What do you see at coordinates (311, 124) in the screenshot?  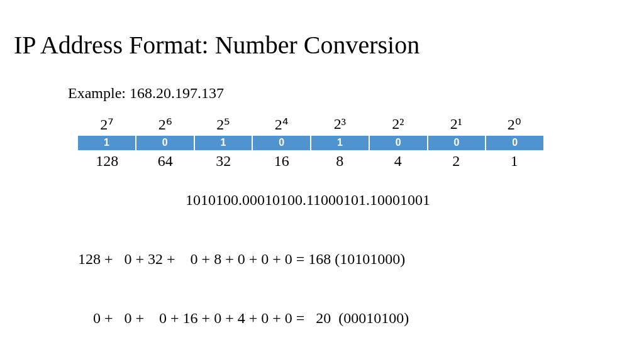 I see `powers-row: 2⁷ 2⁶ 2⁵ 2⁴ 2³ 2² 2¹ 2⁰` at bounding box center [311, 124].